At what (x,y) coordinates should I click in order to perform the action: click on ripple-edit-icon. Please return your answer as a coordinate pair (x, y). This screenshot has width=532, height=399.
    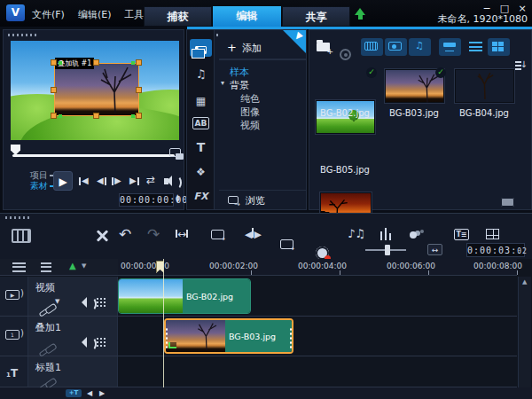
    Looking at the image, I should click on (218, 234).